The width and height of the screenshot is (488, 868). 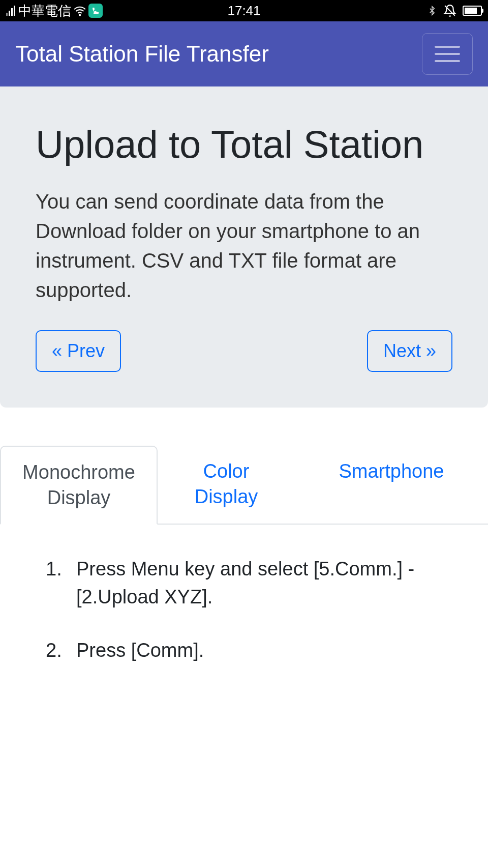 What do you see at coordinates (96, 11) in the screenshot?
I see `phone-badge-icon` at bounding box center [96, 11].